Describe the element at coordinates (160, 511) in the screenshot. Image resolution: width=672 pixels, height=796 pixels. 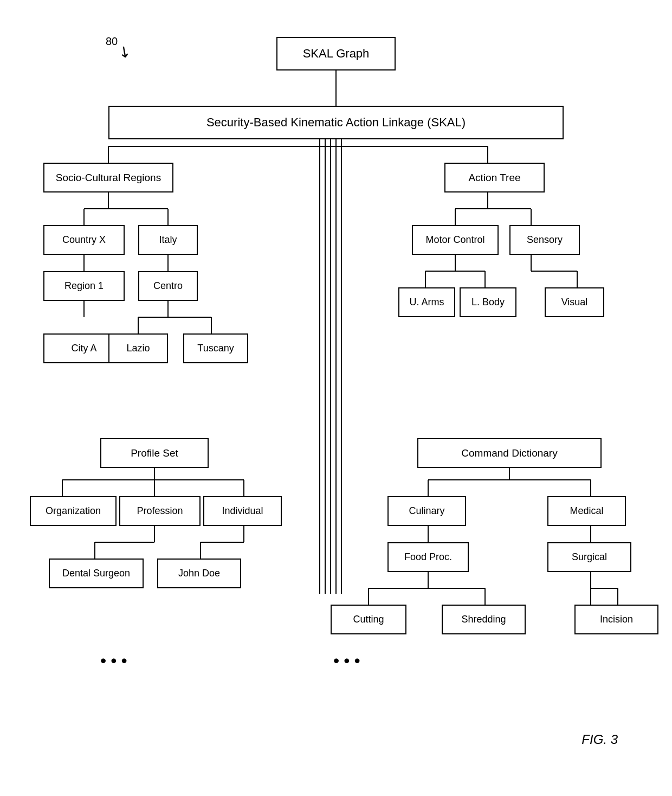
I see `profession-node: Profession` at that location.